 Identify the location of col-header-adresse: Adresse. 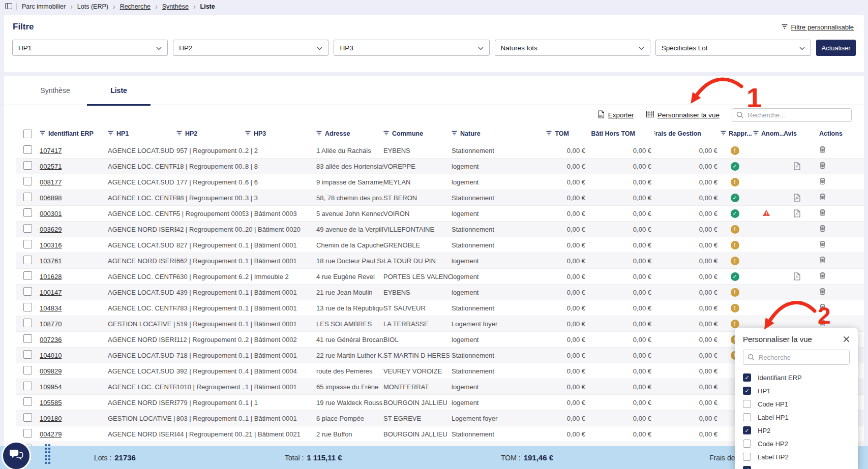
(350, 134).